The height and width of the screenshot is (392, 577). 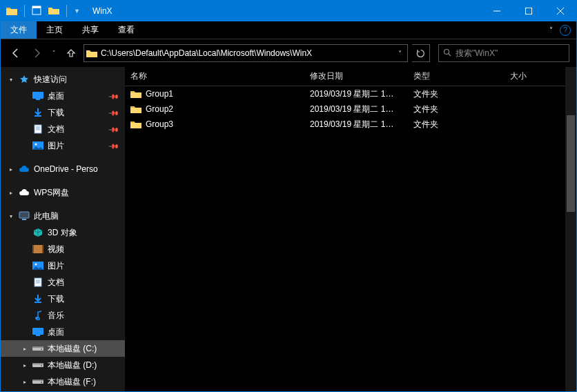 What do you see at coordinates (63, 315) in the screenshot?
I see `sidebar-item-pc: ▸音乐` at bounding box center [63, 315].